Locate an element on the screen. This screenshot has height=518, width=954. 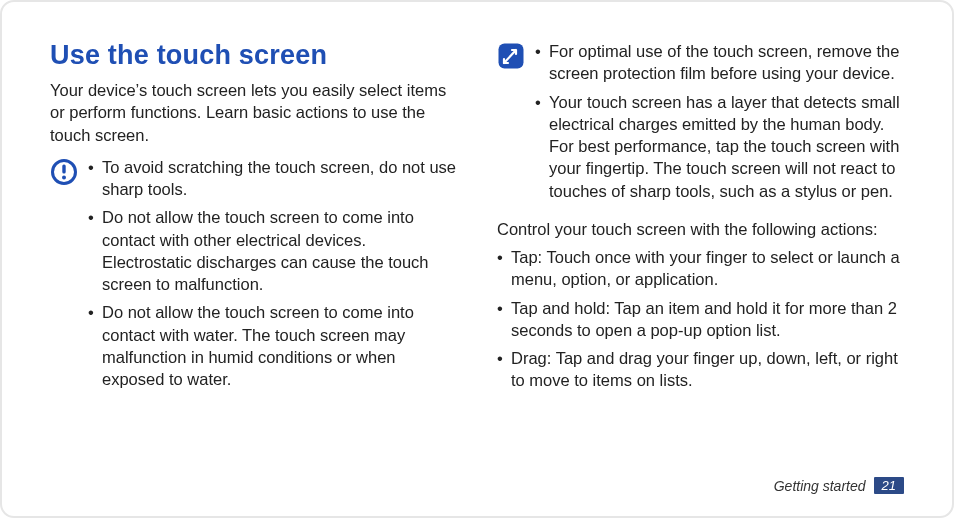
tip-block: For optimal use of the touch screen, rem… is located at coordinates (700, 124).